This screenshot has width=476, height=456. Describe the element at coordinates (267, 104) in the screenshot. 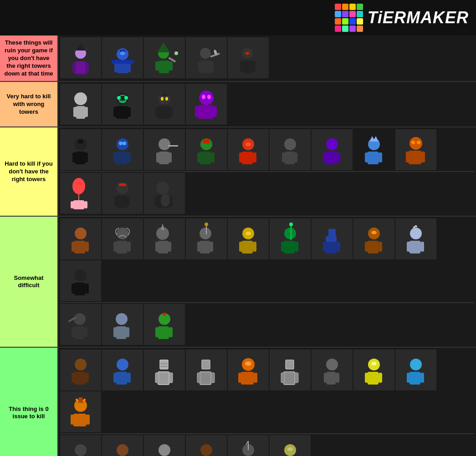

I see `tier-a-content` at that location.